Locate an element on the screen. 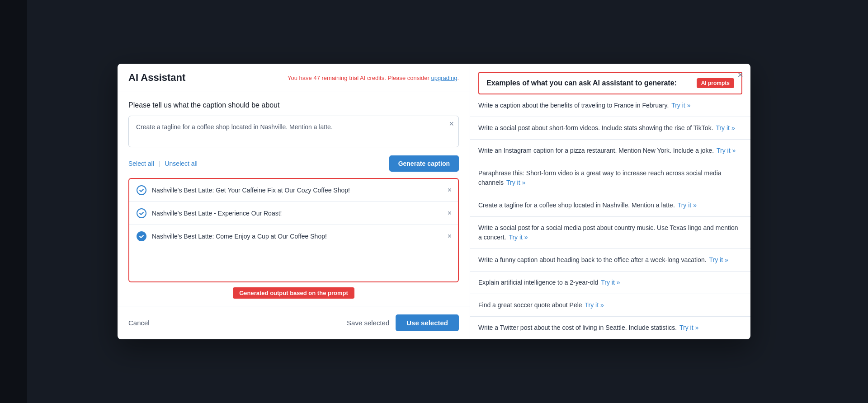 The width and height of the screenshot is (868, 403). example-item-2: Write a social post about short-form vid… is located at coordinates (610, 128).